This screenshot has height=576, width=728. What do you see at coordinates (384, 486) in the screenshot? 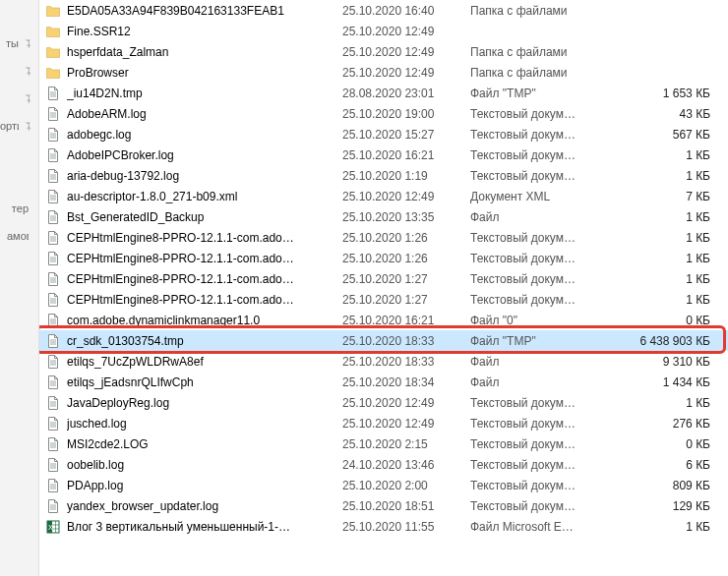
I see `file-row: PDApp.log25.10.2020 2:00Текстовый докум……` at bounding box center [384, 486].